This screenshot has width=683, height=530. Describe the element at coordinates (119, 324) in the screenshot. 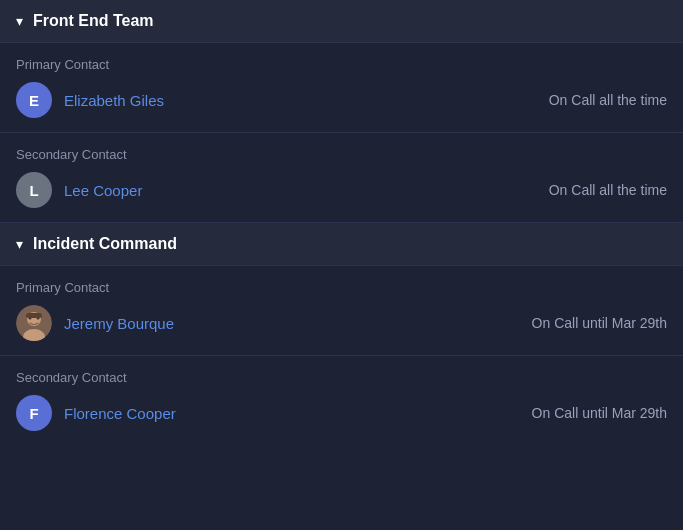

I see `contact-name: Jeremy Bourque` at that location.